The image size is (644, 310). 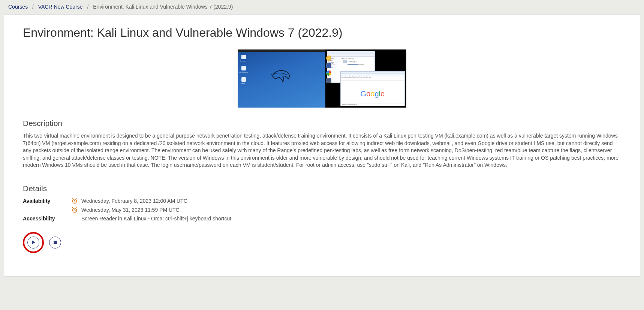 What do you see at coordinates (55, 243) in the screenshot?
I see `stop-button` at bounding box center [55, 243].